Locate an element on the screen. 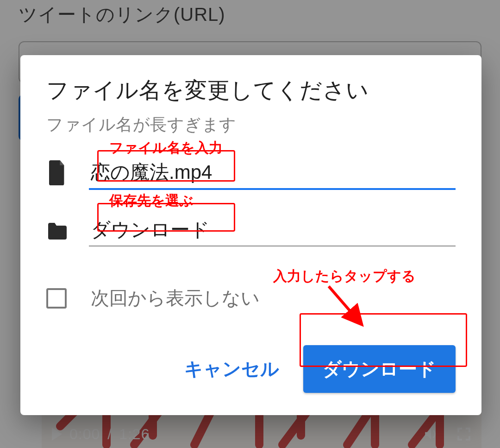 This screenshot has height=448, width=500. annotation-arrow is located at coordinates (352, 309).